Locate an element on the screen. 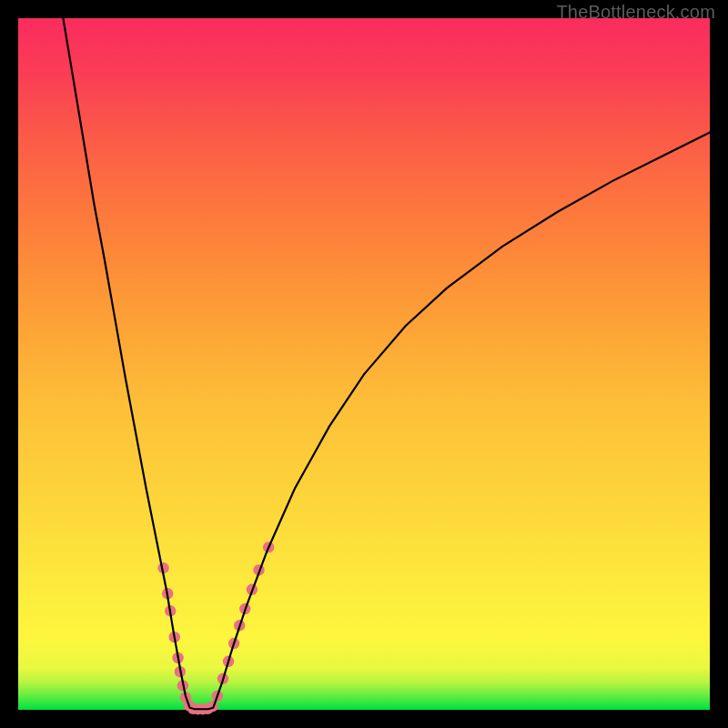 This screenshot has height=728, width=728. data-marker is located at coordinates (212, 706).